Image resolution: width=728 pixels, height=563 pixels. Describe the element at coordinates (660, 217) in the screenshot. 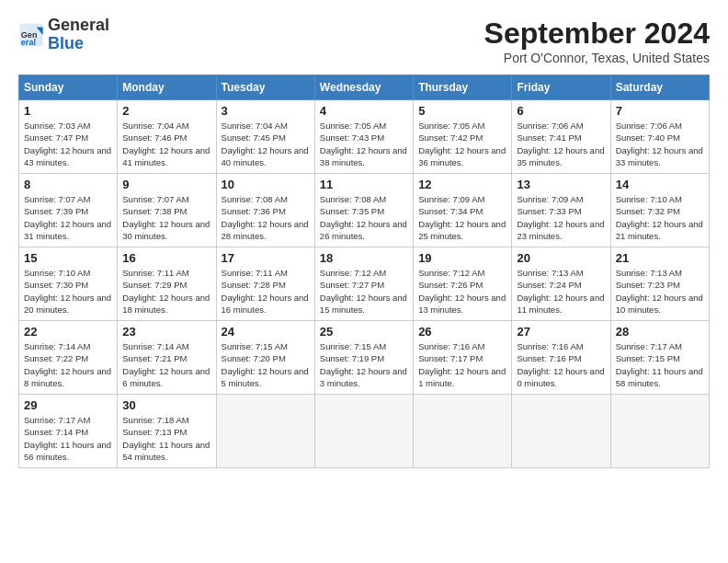

I see `day-info: Sunrise: 7:10 AMSunset: 7:32 PMDaylight:…` at that location.